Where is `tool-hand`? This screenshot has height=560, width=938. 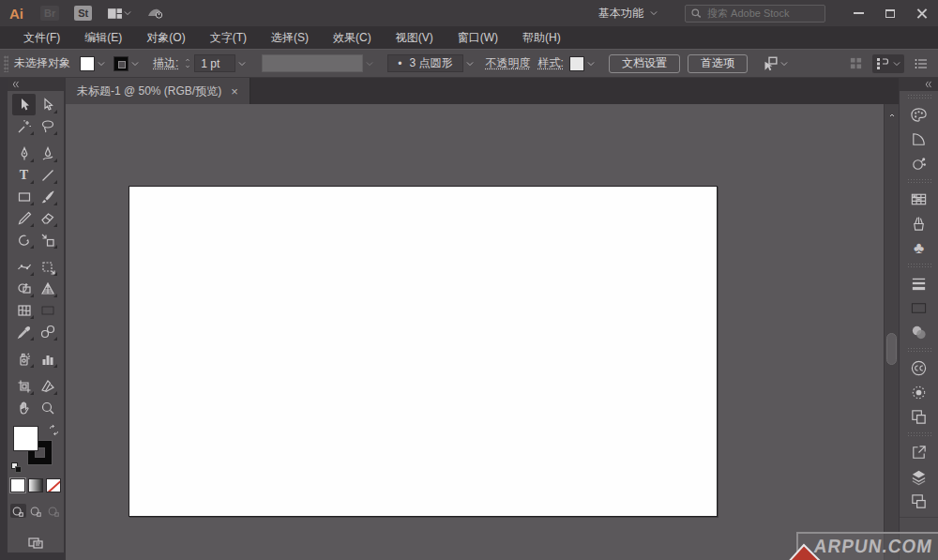 tool-hand is located at coordinates (24, 407).